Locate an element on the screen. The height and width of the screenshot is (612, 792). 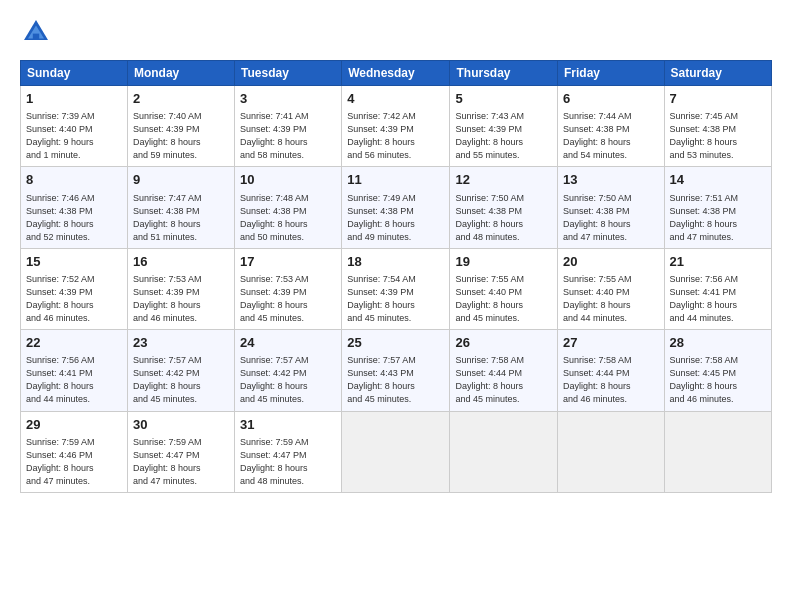
day-info: Sunrise: 7:43 AM Sunset: 4:39 PM Dayligh… is located at coordinates (504, 136).